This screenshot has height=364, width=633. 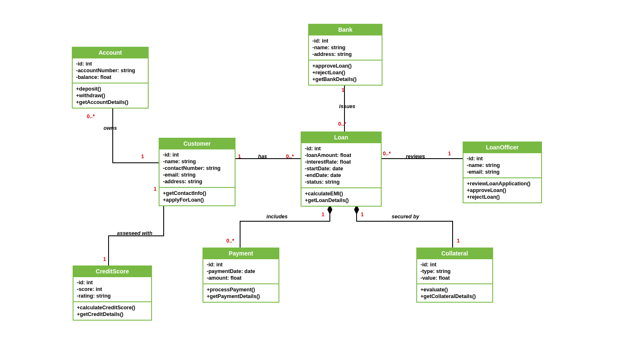 What do you see at coordinates (502, 165) in the screenshot?
I see `class-loanofficer-attrs: -id: int -name: string -email: string` at bounding box center [502, 165].